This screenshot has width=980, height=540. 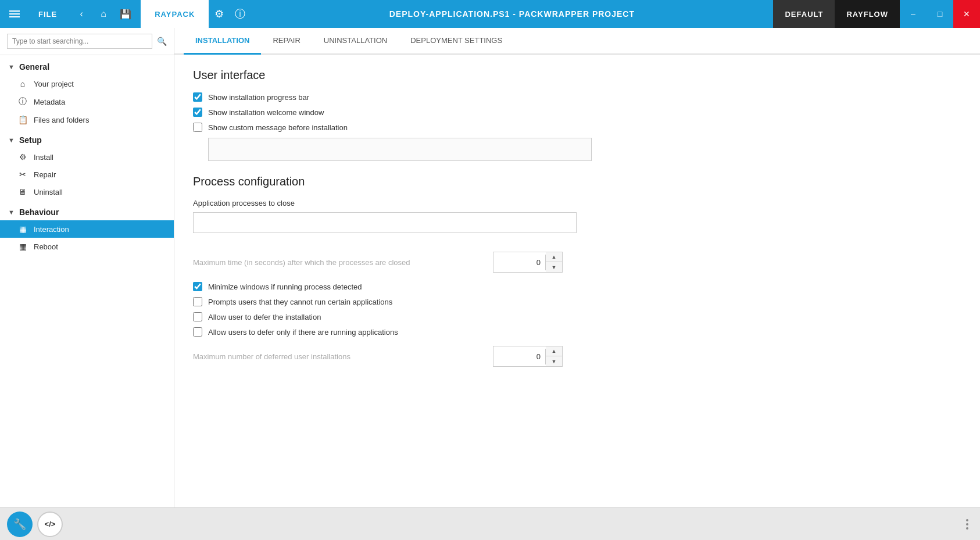 What do you see at coordinates (577, 112) in the screenshot?
I see `checkbox-row-welcome-window: Show installation welcome window` at bounding box center [577, 112].